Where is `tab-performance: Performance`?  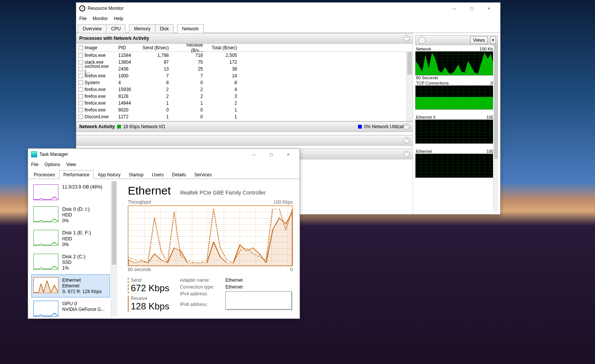
tab-performance: Performance is located at coordinates (77, 174).